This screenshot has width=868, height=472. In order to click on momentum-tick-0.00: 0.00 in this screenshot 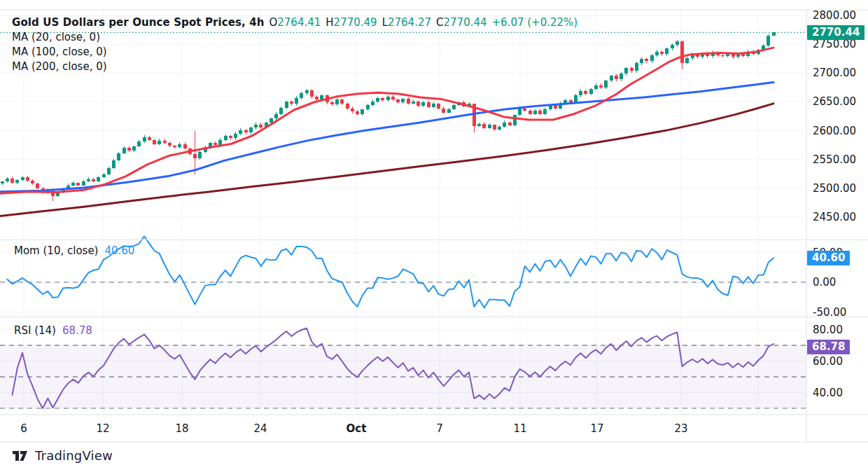, I will do `click(825, 282)`.